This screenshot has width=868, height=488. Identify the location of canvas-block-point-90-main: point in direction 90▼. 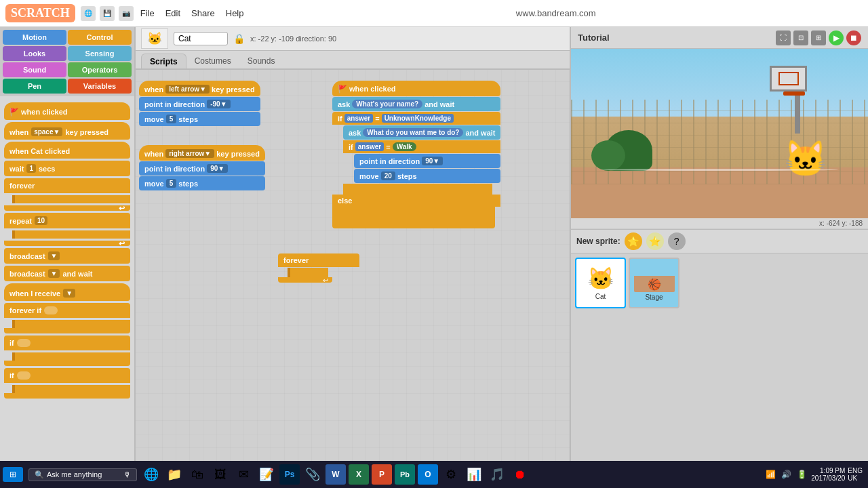
(427, 161).